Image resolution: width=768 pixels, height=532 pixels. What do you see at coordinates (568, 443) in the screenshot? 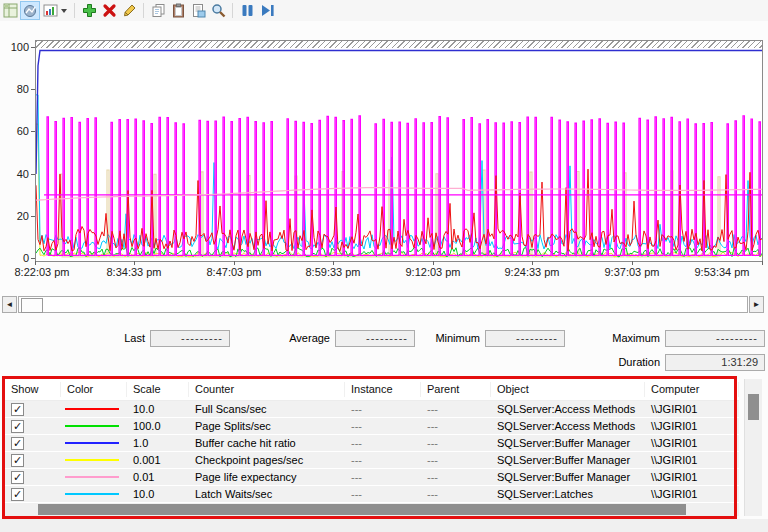
I see `object-cell: SQLServer:Buffer Manager` at bounding box center [568, 443].